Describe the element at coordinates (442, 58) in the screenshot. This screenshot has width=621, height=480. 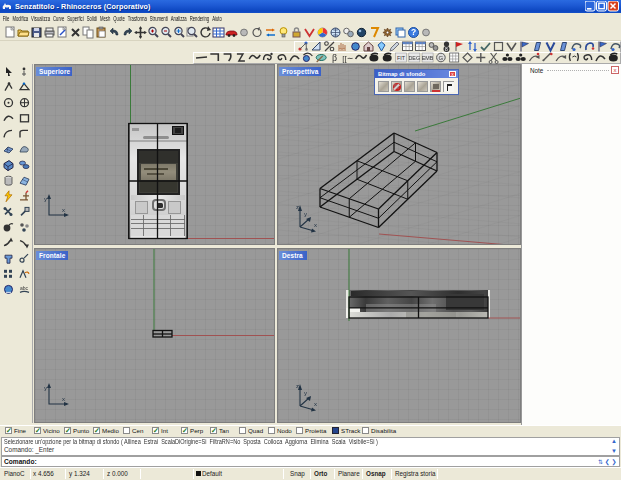
I see `svg-text: G` at that location.